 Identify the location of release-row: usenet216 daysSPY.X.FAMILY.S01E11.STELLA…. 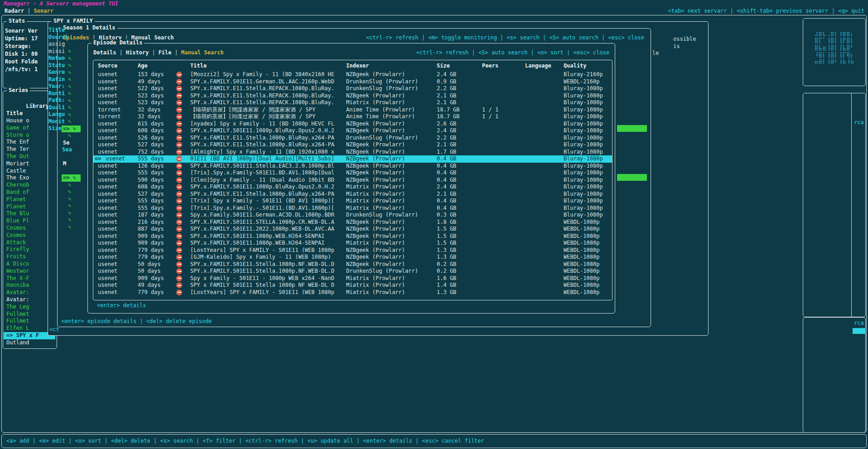
(352, 222).